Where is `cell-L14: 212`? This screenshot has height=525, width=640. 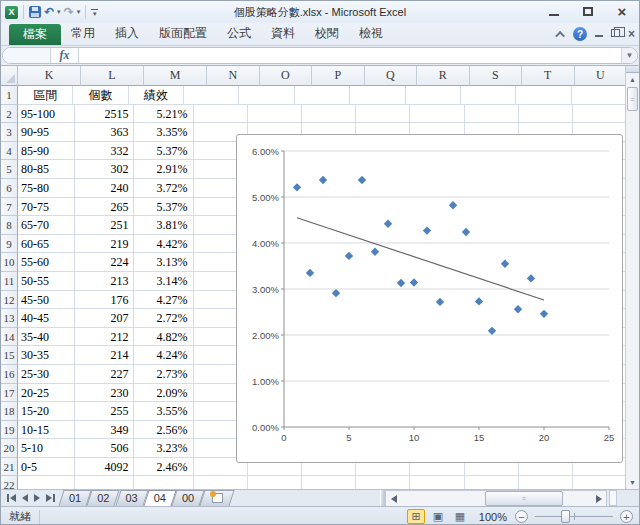
cell-L14: 212 is located at coordinates (104, 338).